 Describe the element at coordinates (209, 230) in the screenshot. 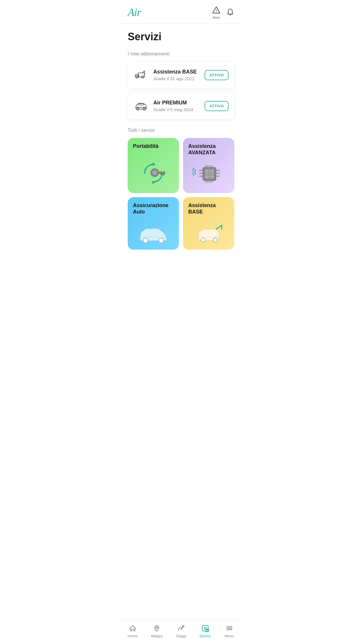

I see `base2-image` at that location.